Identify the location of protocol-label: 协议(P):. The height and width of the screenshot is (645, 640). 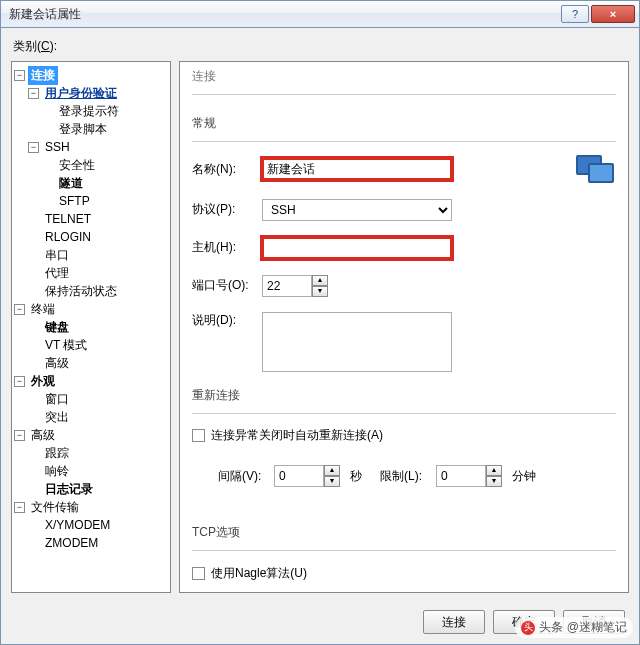
(227, 210).